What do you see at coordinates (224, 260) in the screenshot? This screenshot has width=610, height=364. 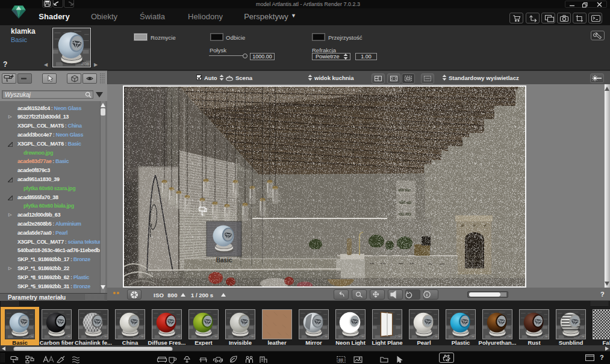 I see `svg-text: Basic` at bounding box center [224, 260].